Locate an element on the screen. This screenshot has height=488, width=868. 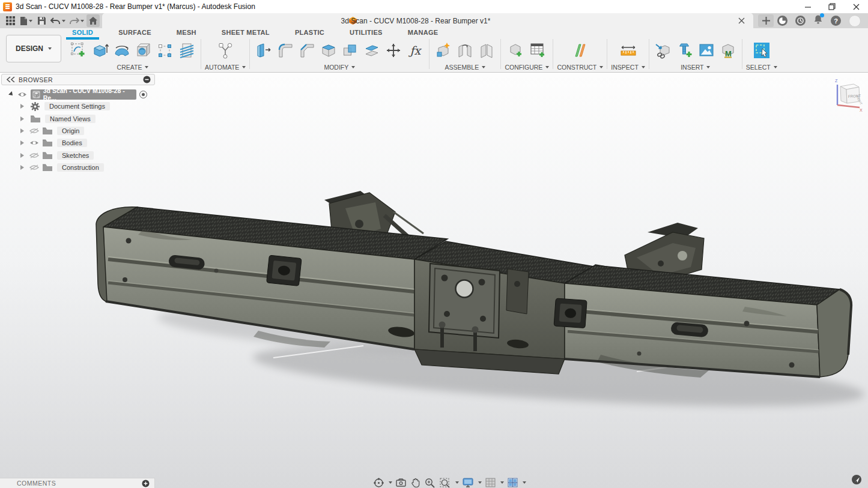
new-tab-button is located at coordinates (766, 20).